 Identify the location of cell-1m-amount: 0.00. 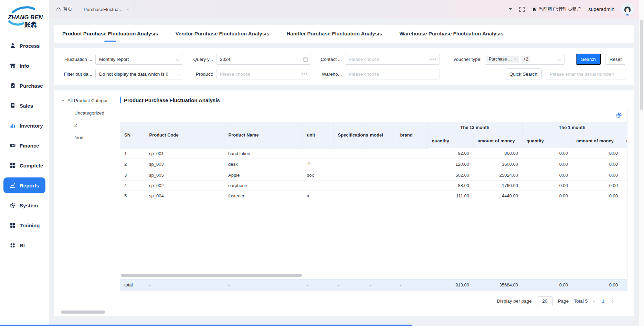
(597, 175).